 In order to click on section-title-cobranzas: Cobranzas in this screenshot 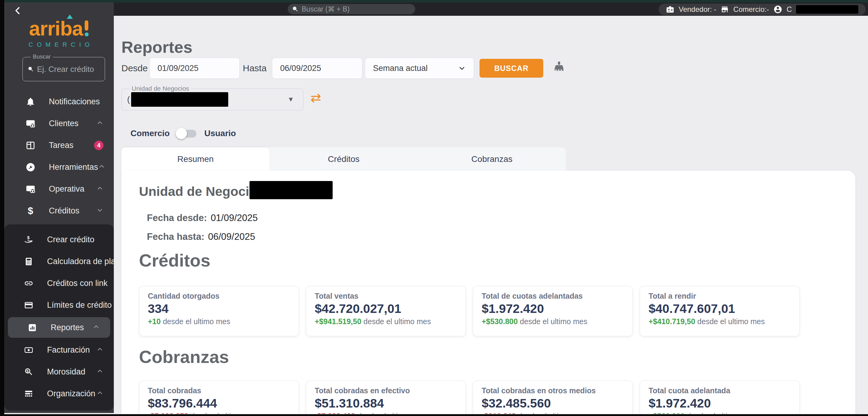, I will do `click(184, 357)`.